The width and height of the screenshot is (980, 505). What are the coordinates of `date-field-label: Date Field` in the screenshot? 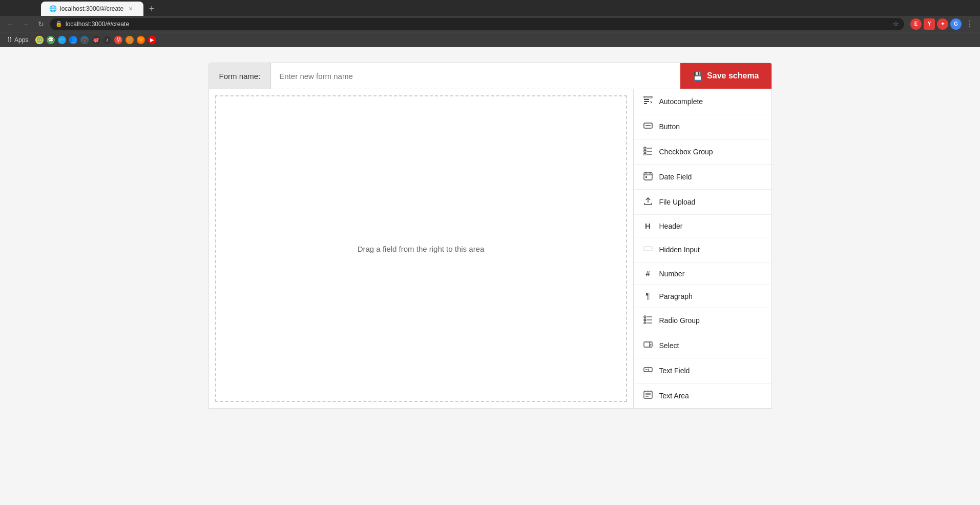 It's located at (676, 177).